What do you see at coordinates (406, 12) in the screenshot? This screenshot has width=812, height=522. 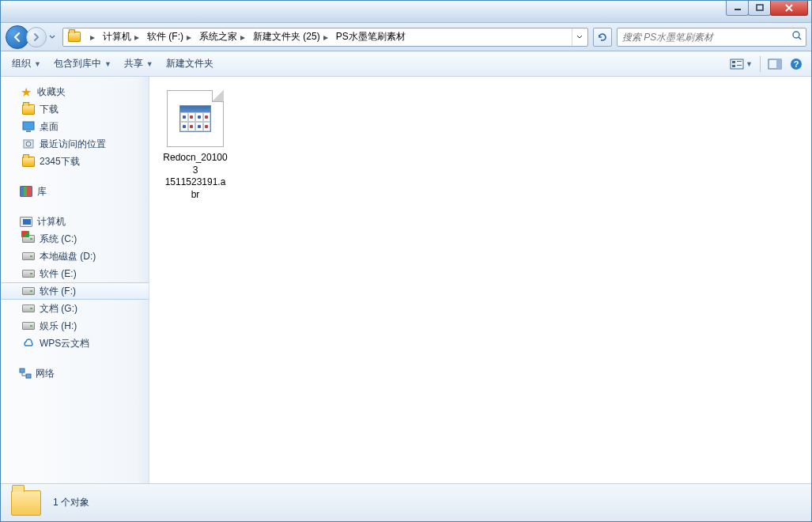 I see `titlebar` at bounding box center [406, 12].